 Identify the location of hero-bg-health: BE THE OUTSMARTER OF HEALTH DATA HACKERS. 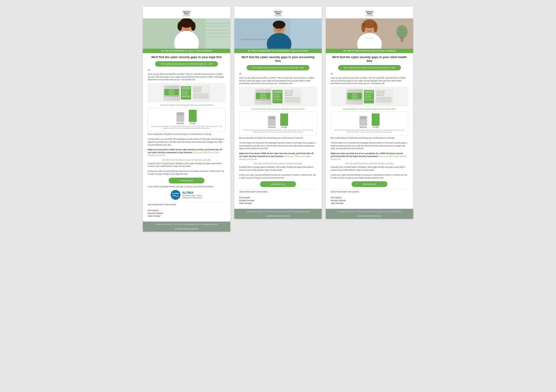
(370, 36).